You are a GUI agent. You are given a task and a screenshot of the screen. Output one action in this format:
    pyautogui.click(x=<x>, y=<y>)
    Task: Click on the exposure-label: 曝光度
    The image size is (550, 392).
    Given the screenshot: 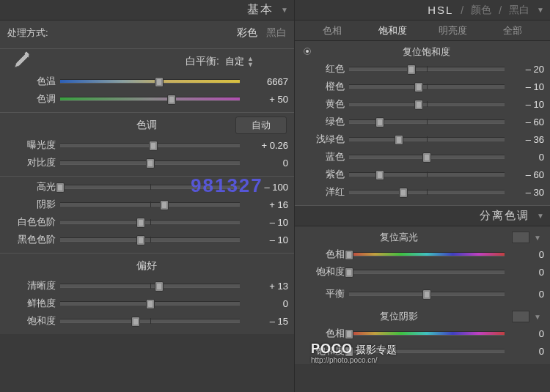 What is the action you would take?
    pyautogui.click(x=31, y=145)
    